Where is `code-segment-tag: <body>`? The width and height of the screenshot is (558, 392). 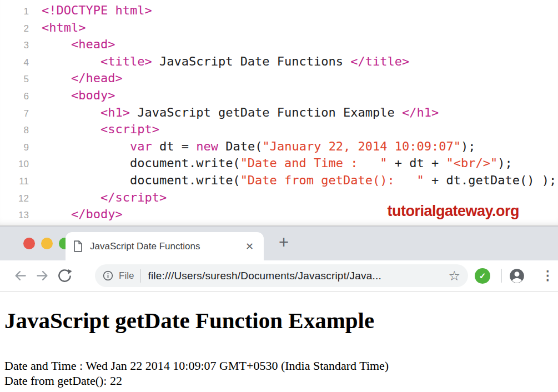
code-segment-tag: <body> is located at coordinates (93, 96).